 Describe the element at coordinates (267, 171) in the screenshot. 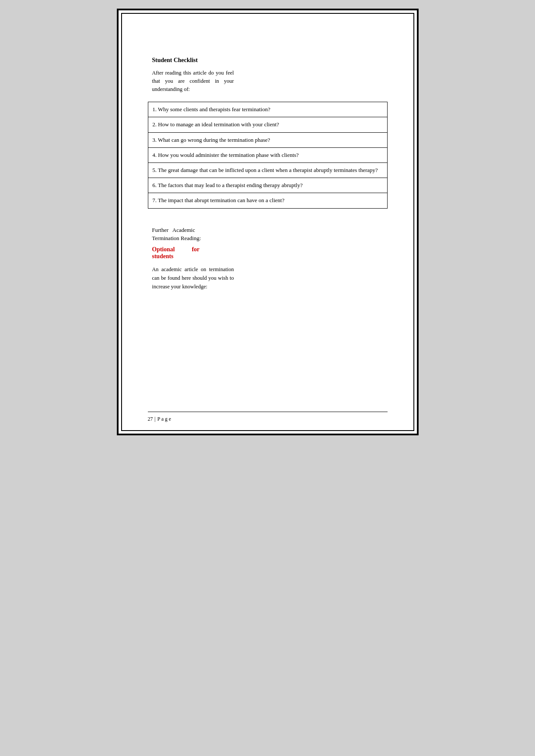

I see `table-row: 5. The great damage that can be inflicte…` at that location.